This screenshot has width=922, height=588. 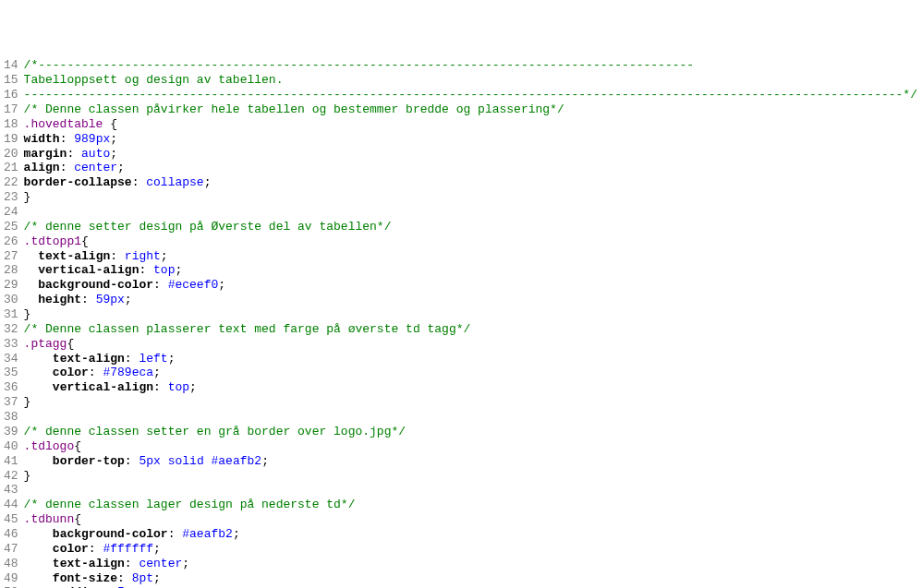 What do you see at coordinates (46, 343) in the screenshot?
I see `token-sel: .ptagg` at bounding box center [46, 343].